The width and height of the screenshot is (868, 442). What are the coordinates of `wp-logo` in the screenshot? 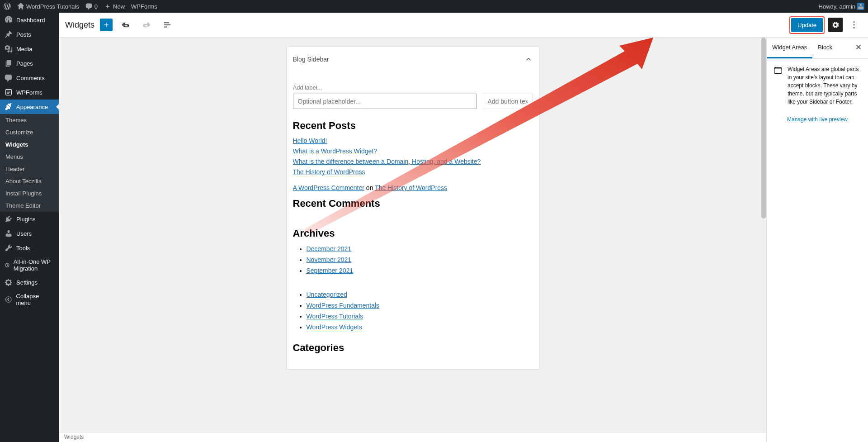 It's located at (7, 6).